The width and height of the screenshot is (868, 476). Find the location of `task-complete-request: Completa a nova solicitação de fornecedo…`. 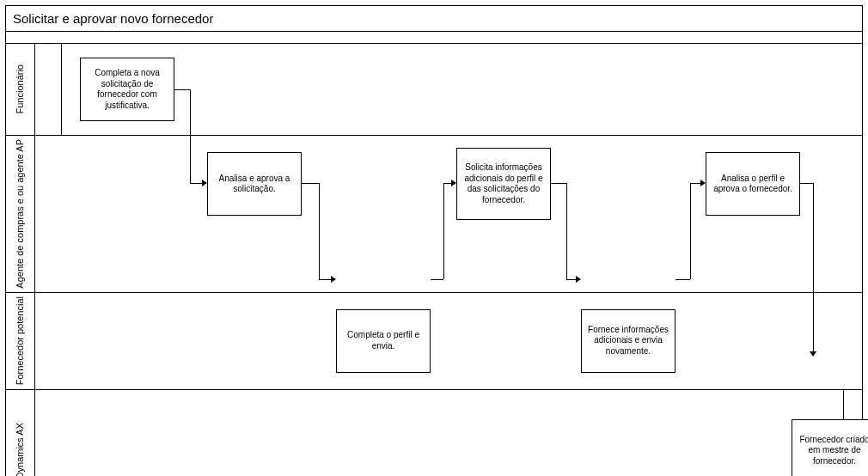

task-complete-request: Completa a nova solicitação de fornecedo… is located at coordinates (127, 89).